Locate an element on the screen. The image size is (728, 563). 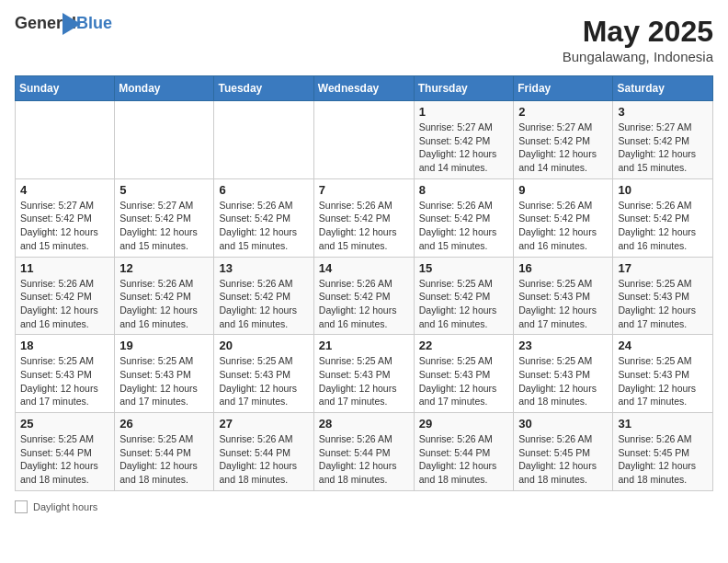
calendar-cell: 22Sunrise: 5:25 AMSunset: 5:43 PMDayligh… is located at coordinates (463, 373).